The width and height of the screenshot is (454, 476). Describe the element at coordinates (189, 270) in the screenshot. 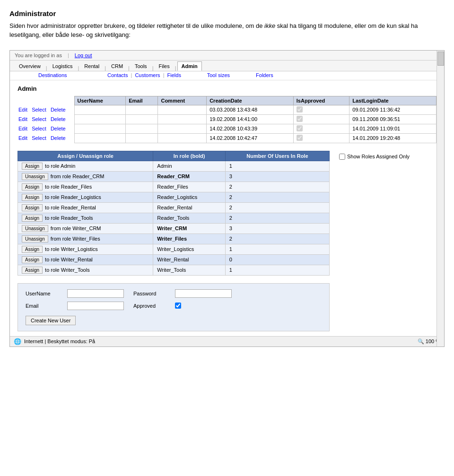

I see `role-name-cell: Writer_Tools` at that location.